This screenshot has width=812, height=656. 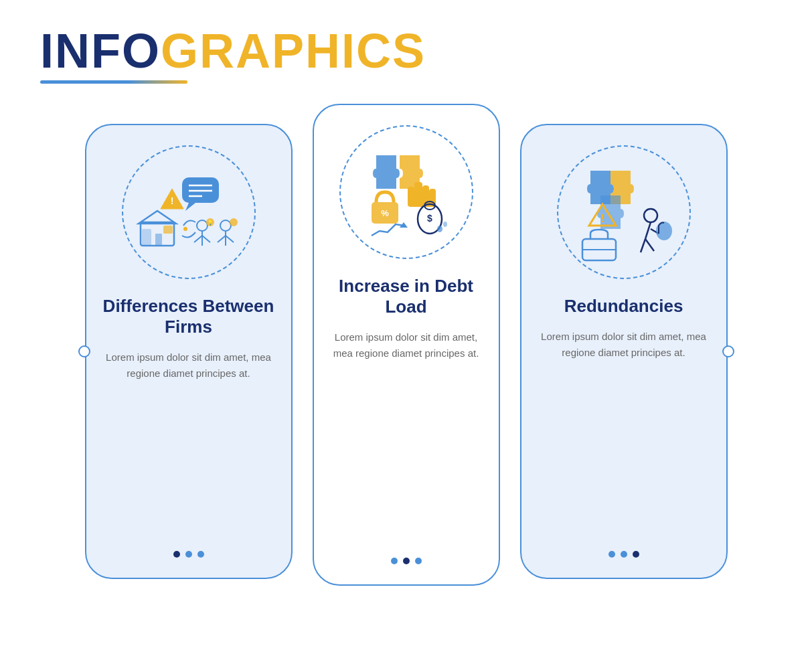 What do you see at coordinates (406, 192) in the screenshot?
I see `debt-icon-svg: $ %` at bounding box center [406, 192].